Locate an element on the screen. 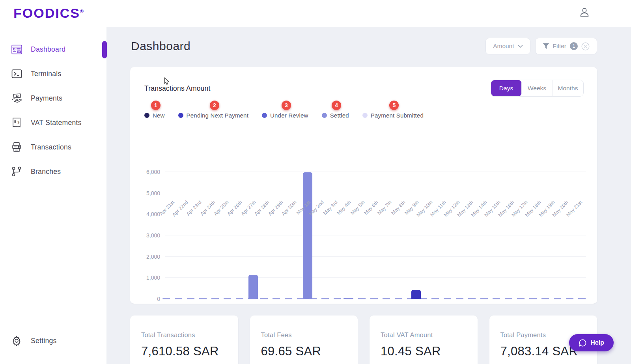 The height and width of the screenshot is (364, 631). payments-icon is located at coordinates (17, 98).